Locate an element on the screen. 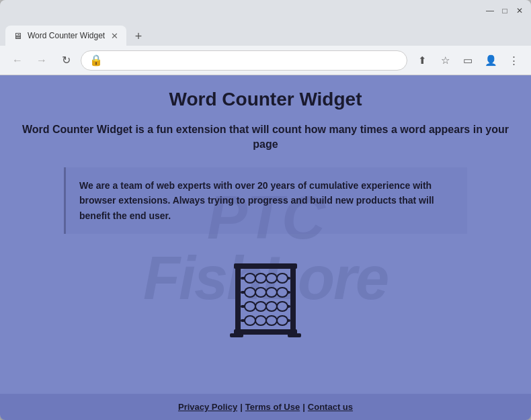 The image size is (531, 420). forward-button: → is located at coordinates (42, 60).